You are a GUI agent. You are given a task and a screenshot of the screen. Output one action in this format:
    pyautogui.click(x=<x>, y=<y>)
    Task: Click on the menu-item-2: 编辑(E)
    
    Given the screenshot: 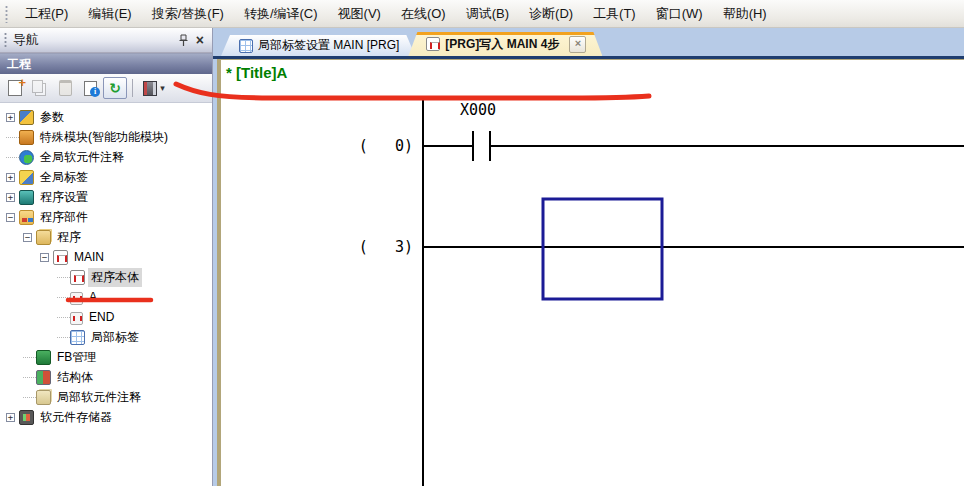 What is the action you would take?
    pyautogui.click(x=110, y=14)
    